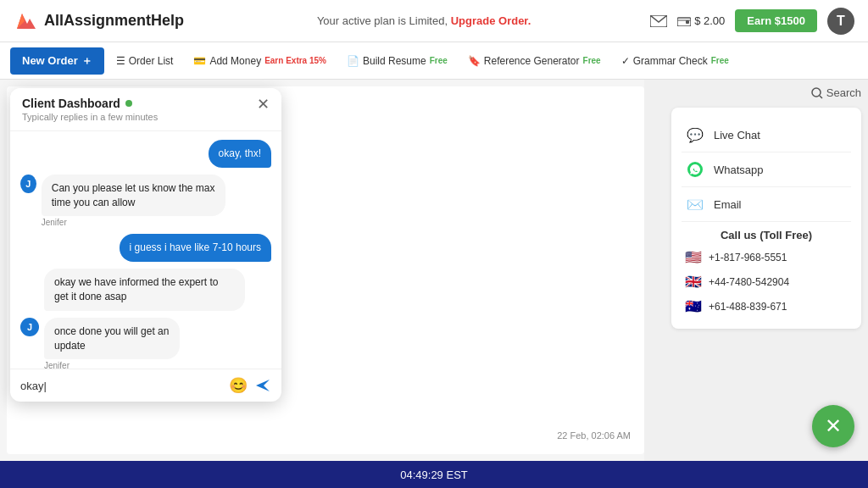 The height and width of the screenshot is (488, 868). What do you see at coordinates (693, 307) in the screenshot?
I see `au-flag: 🇦🇺` at bounding box center [693, 307].